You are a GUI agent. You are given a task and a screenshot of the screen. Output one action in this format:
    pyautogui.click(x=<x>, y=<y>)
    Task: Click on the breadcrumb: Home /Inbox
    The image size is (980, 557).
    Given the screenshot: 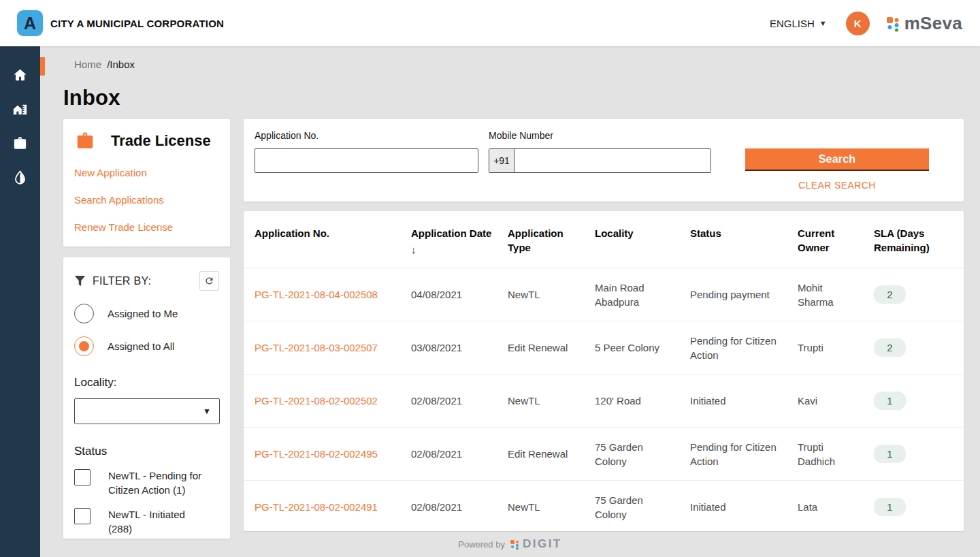 What is the action you would take?
    pyautogui.click(x=519, y=64)
    